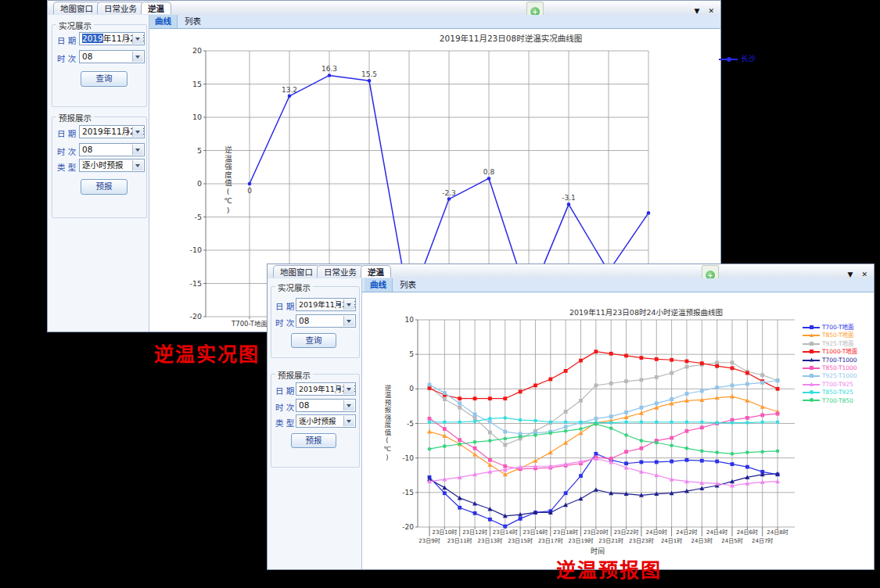  What do you see at coordinates (581, 541) in the screenshot?
I see `svg-text: 23日19时` at bounding box center [581, 541].